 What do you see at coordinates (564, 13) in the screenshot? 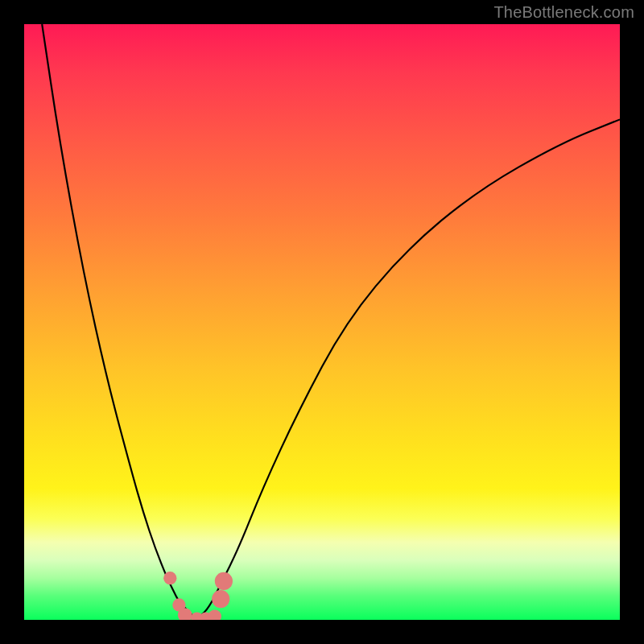
I see `watermark-text: TheBottleneck.com` at bounding box center [564, 13].